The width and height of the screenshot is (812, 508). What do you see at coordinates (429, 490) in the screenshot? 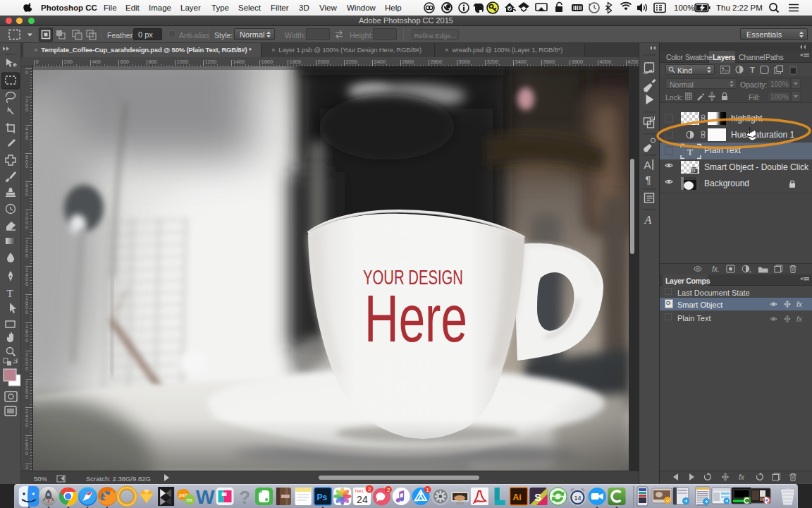
I see `svg-text: 1` at bounding box center [429, 490].